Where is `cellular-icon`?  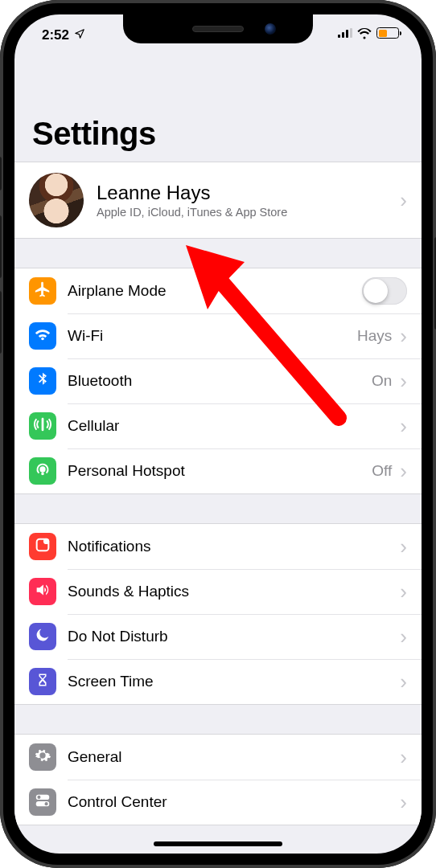
cellular-icon is located at coordinates (43, 426).